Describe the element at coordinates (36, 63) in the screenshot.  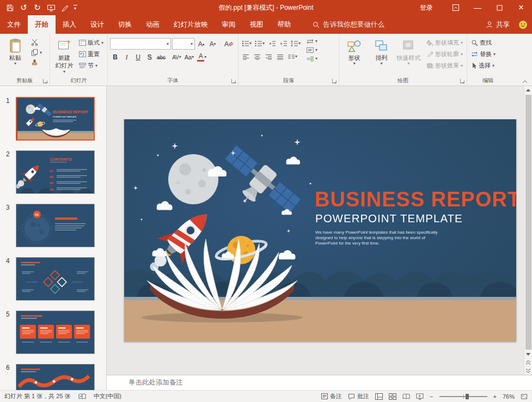
I see `format-painter-button` at that location.